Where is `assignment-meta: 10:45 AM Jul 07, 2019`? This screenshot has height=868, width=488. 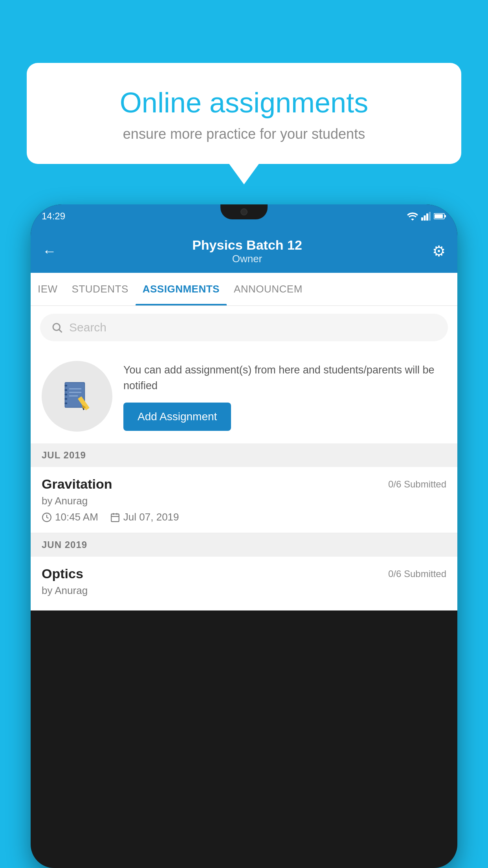
assignment-meta: 10:45 AM Jul 07, 2019 is located at coordinates (244, 517).